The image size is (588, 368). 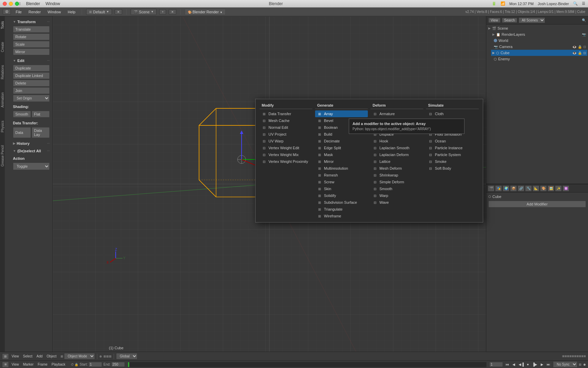 I want to click on minimize-button, so click(x=11, y=4).